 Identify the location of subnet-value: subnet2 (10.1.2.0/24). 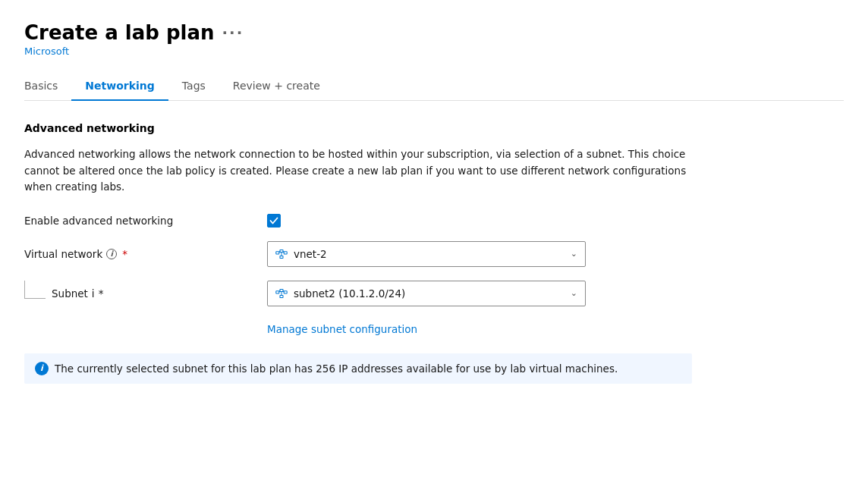
(349, 293).